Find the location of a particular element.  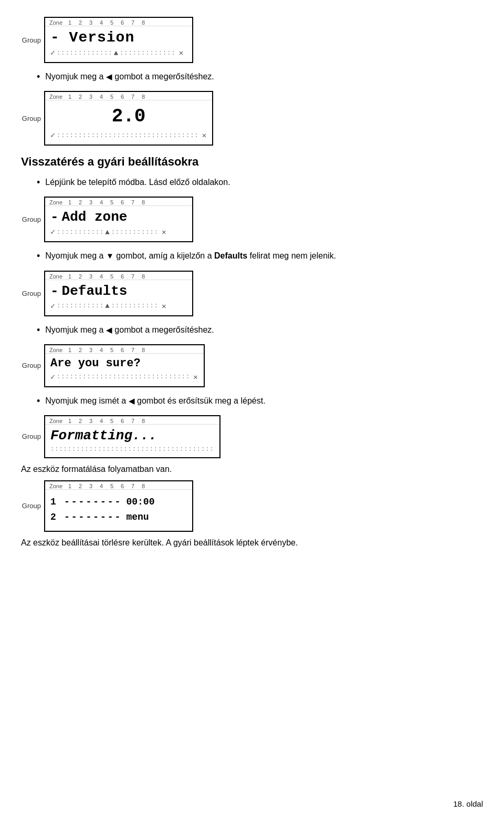

group-label-3: Group is located at coordinates (31, 220).